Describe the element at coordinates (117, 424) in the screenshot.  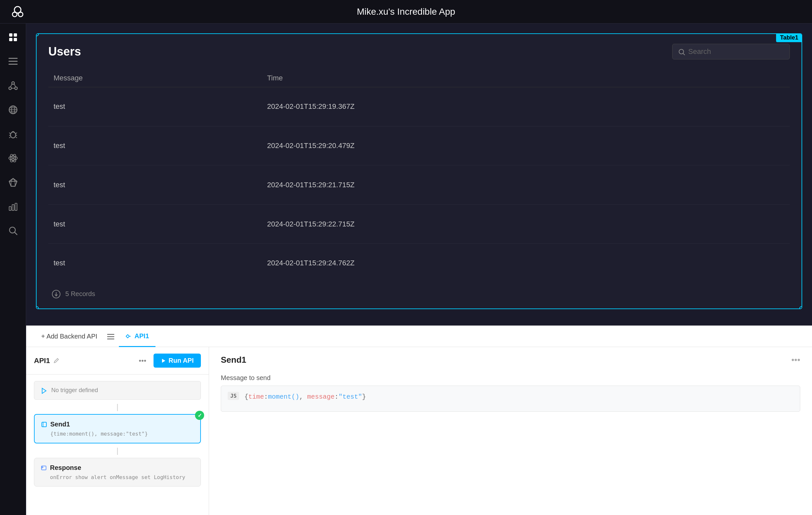
I see `send-block-title: Send1` at that location.